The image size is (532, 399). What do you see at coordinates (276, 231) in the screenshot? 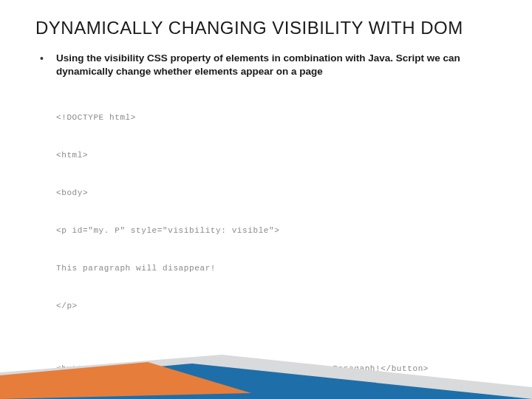
I see `code-line: <p id="my. P" style="visibility: visible…` at bounding box center [276, 231].